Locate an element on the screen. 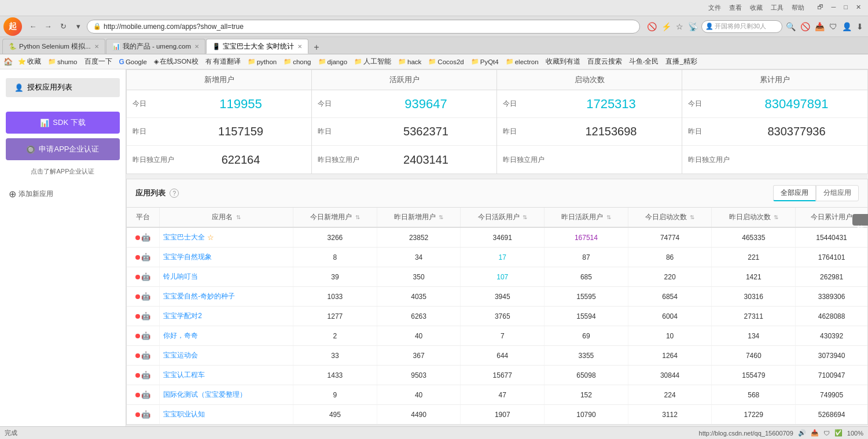 This screenshot has height=439, width=868. bookmark-json: ◈ 在线JSON校 is located at coordinates (176, 61).